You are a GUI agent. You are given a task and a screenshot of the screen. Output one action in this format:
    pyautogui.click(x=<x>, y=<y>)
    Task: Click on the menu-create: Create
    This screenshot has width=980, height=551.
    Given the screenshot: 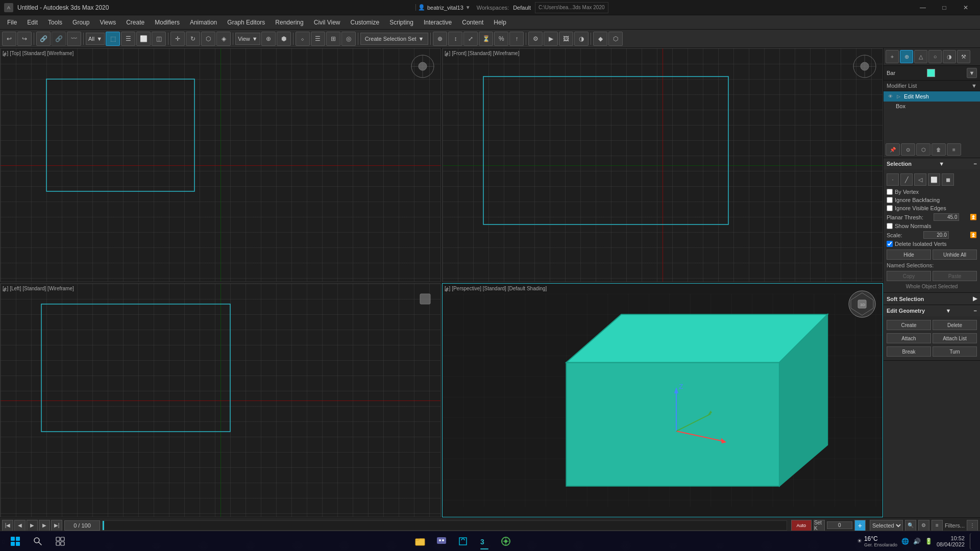 What is the action you would take?
    pyautogui.click(x=135, y=22)
    